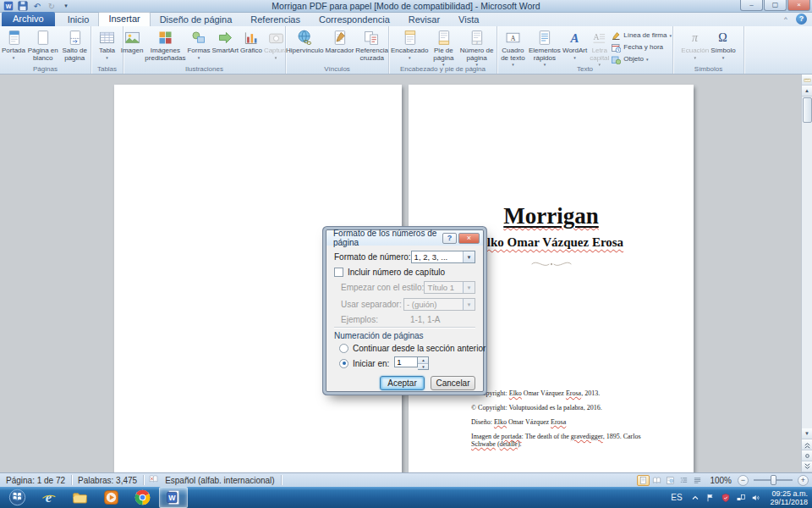 The width and height of the screenshot is (812, 508). I want to click on close-window-button: ×, so click(798, 5).